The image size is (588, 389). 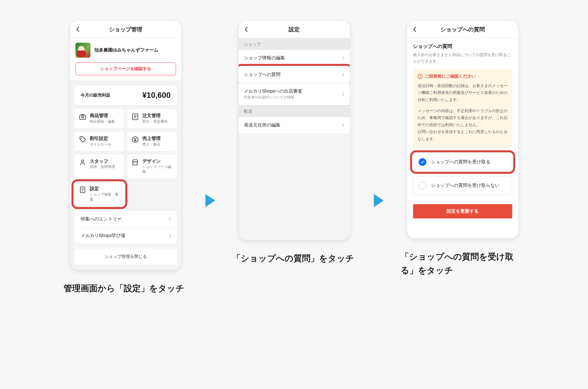 I want to click on row-label: ショップ情報の編集, so click(x=264, y=58).